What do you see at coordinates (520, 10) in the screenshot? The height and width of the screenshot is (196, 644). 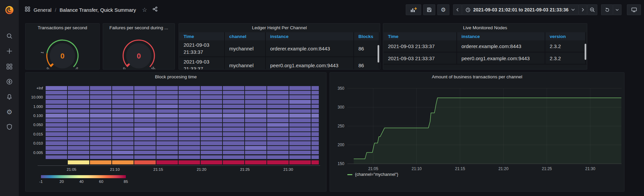 I see `time-range-picker: 2021-09-03 21:02:01 to 2021-09-03 21:33:…` at bounding box center [520, 10].